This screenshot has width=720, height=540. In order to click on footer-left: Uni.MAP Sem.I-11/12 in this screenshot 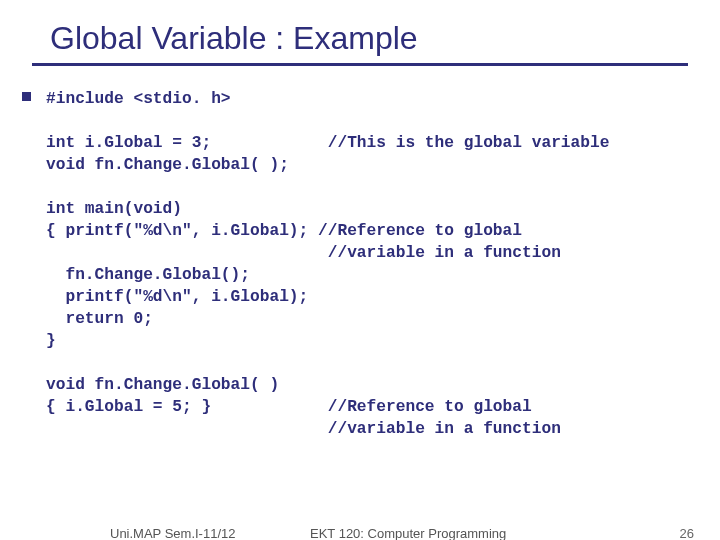, I will do `click(172, 533)`.